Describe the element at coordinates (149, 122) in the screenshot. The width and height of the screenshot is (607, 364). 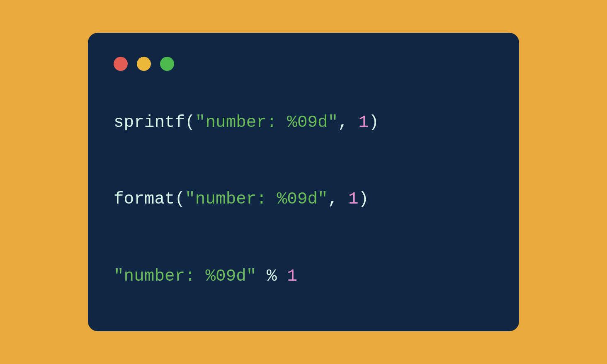
I see `token-func: sprintf` at that location.